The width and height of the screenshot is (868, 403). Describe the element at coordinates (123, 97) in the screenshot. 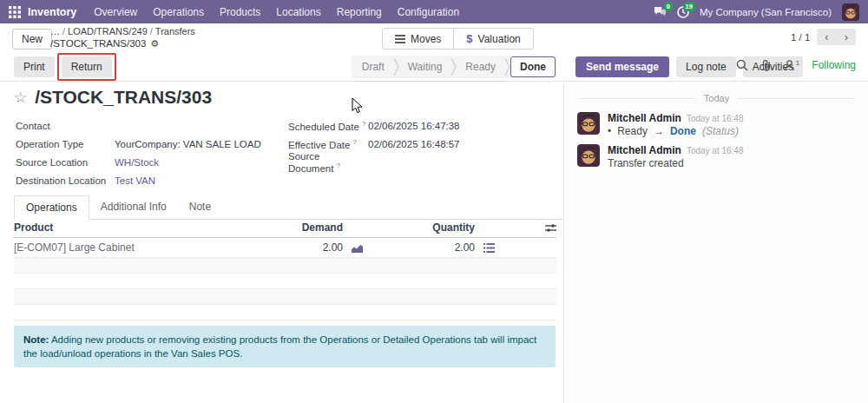

I see `page-title: /STOCK_TRANS/303` at that location.